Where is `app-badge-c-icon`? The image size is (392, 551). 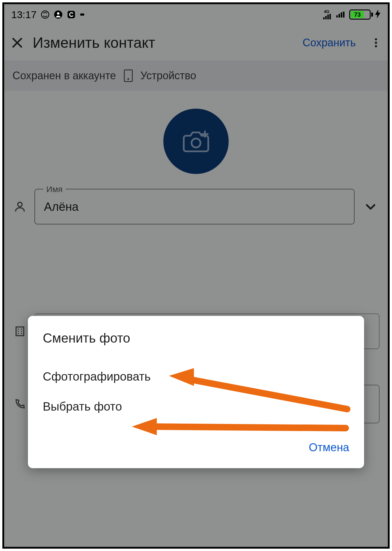
app-badge-c-icon is located at coordinates (71, 15).